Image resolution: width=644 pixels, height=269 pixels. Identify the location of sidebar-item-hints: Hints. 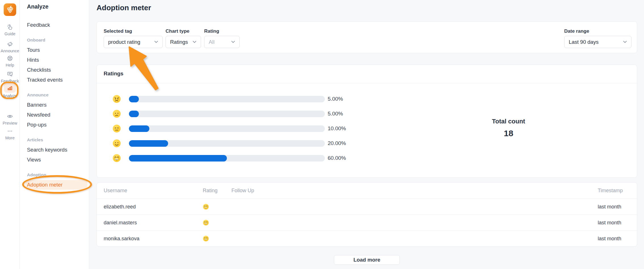
(58, 60).